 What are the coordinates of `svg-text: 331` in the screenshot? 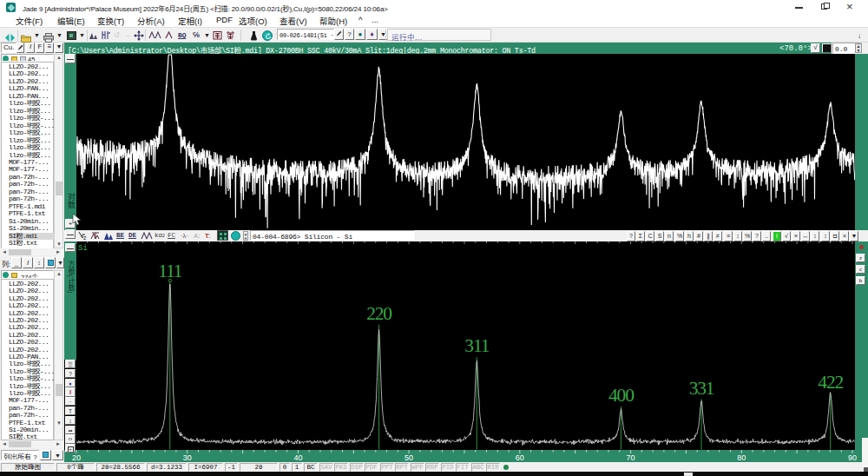 It's located at (701, 388).